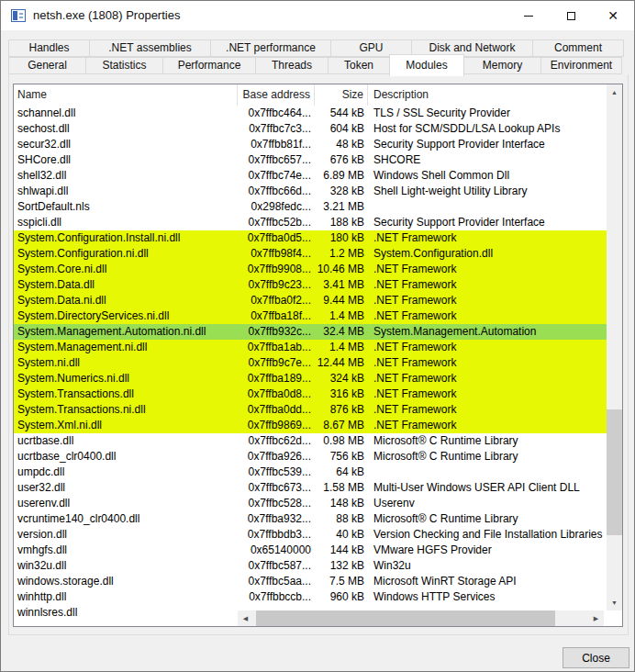 Image resolution: width=635 pixels, height=672 pixels. I want to click on table-row: System.Transactions.dll0x7ffba0d8...316 …, so click(310, 395).